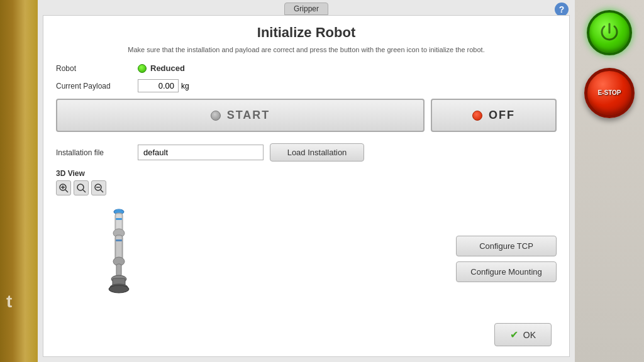 This screenshot has width=644, height=362. What do you see at coordinates (99, 188) in the screenshot?
I see `zoom-out-button` at bounding box center [99, 188].